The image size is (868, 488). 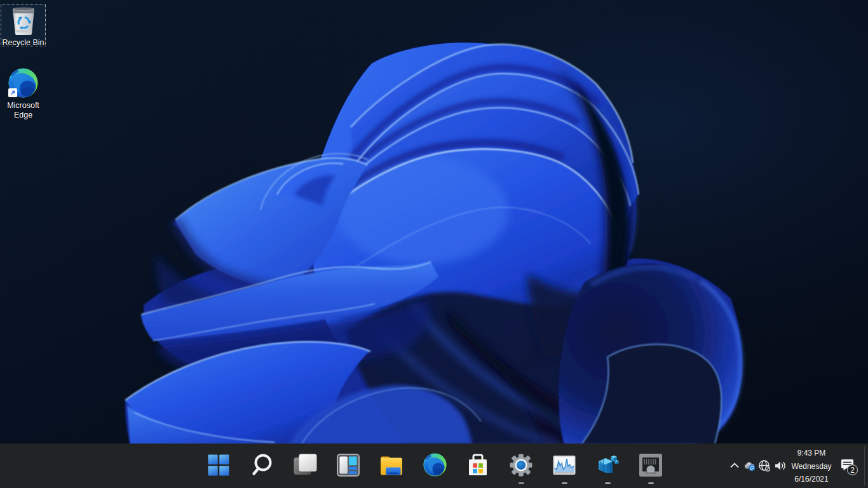 What do you see at coordinates (853, 470) in the screenshot?
I see `svg-text: 2` at bounding box center [853, 470].